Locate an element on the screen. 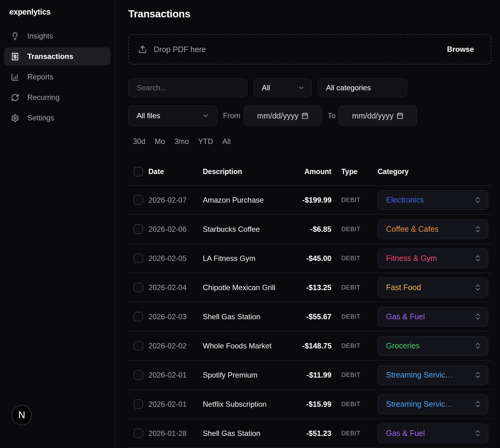 The image size is (500, 448). quick-range-all: All is located at coordinates (227, 141).